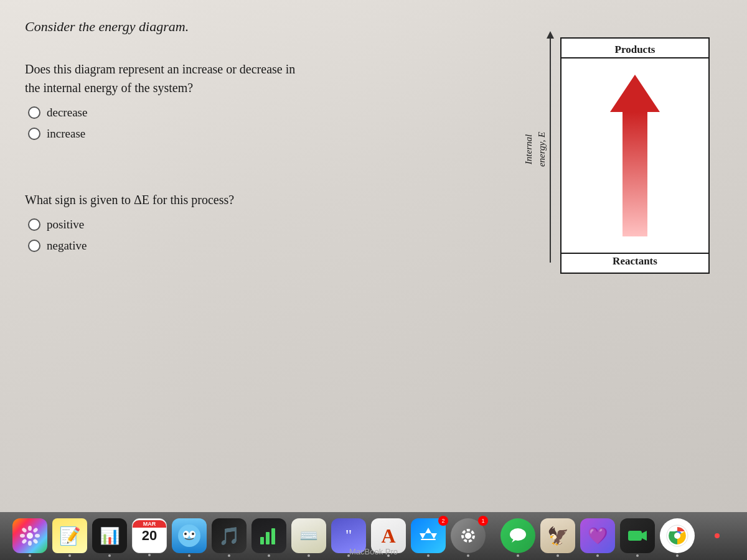 The height and width of the screenshot is (560, 747). Describe the element at coordinates (677, 536) in the screenshot. I see `dock-chrome` at that location.